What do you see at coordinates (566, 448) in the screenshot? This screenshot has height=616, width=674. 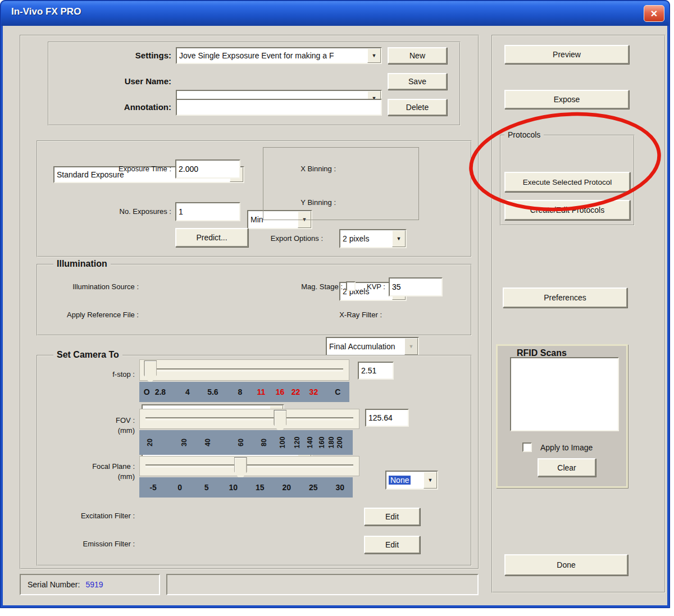 I see `apply-to-image-label: Apply to Image` at bounding box center [566, 448].